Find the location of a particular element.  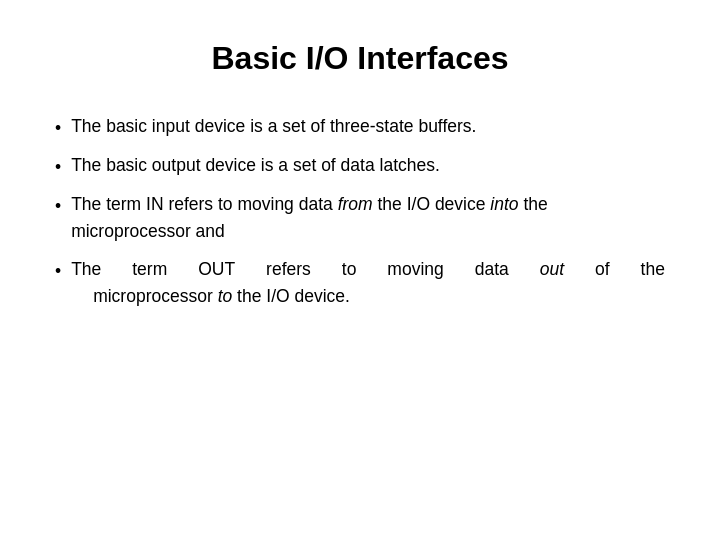

bullet-text-4: The term OUT refers to moving data out o… is located at coordinates (368, 283).